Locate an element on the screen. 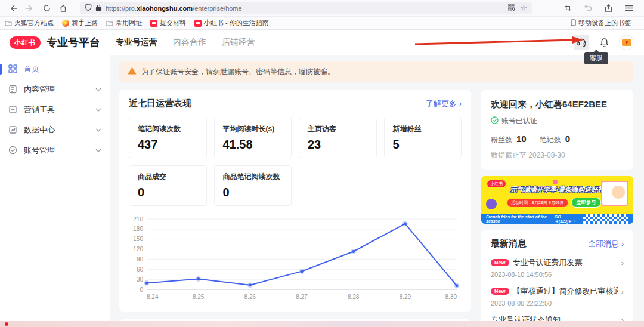 The width and height of the screenshot is (644, 327). stat-note-reads: 笔记阅读次数 437 is located at coordinates (168, 138).